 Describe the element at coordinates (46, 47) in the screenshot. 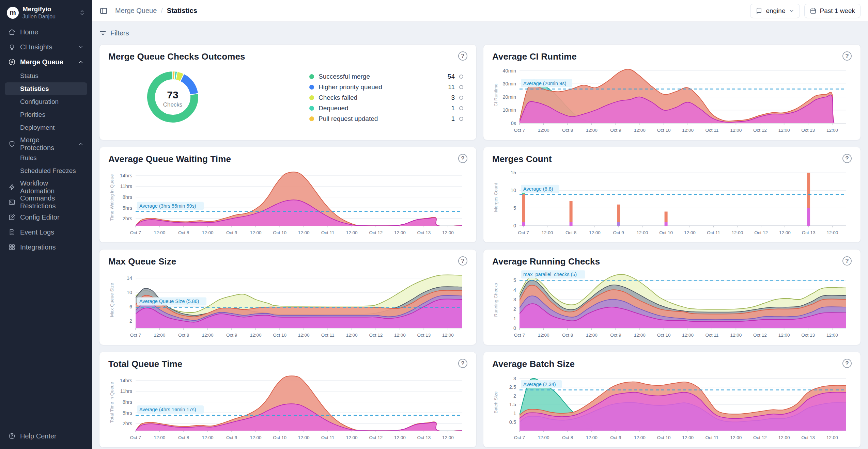

I see `sidebar-item-ci-insights: CI Insights` at that location.